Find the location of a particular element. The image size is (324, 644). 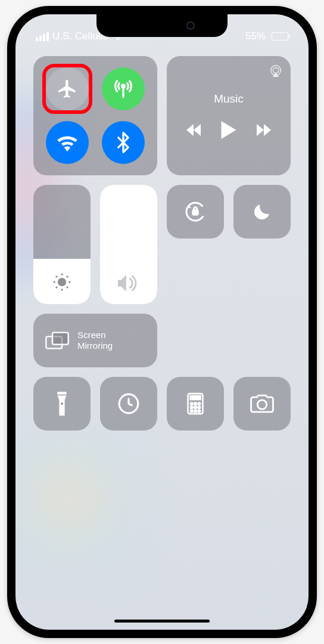

play-icon is located at coordinates (229, 130).